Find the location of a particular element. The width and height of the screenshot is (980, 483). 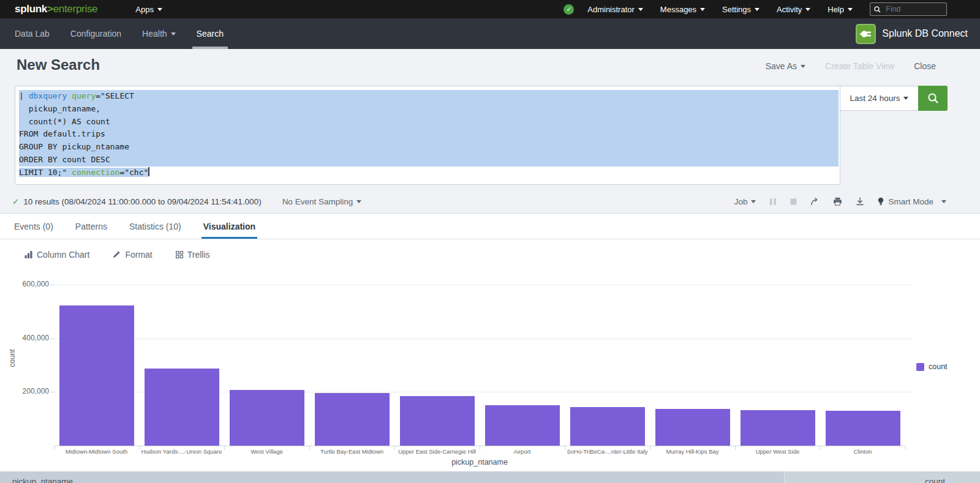

results-summary: 10 results (08/04/2024 11:00:00.000 to 0… is located at coordinates (142, 202).